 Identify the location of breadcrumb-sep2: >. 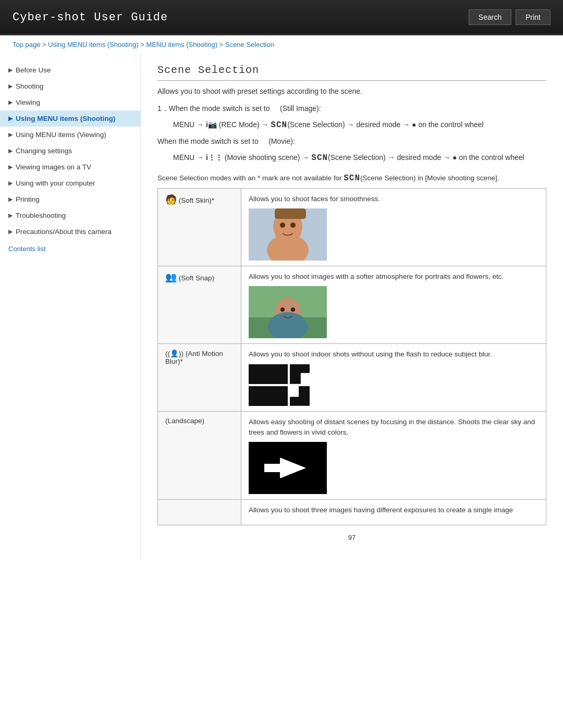
(143, 45).